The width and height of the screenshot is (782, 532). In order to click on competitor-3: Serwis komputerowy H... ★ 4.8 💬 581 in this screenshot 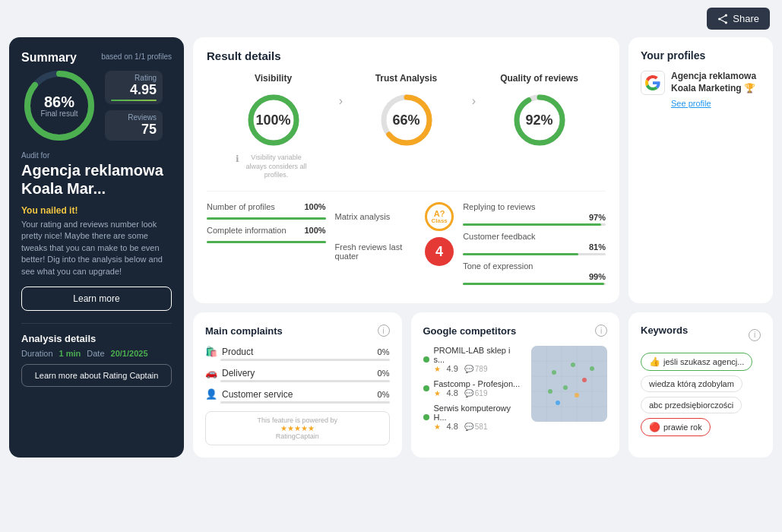, I will do `click(474, 417)`.